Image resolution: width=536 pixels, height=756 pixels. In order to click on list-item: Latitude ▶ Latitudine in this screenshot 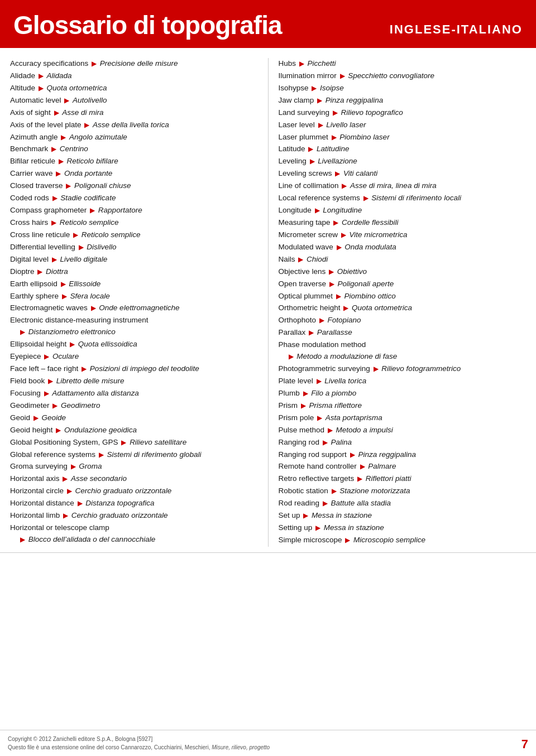, I will do `click(403, 150)`.